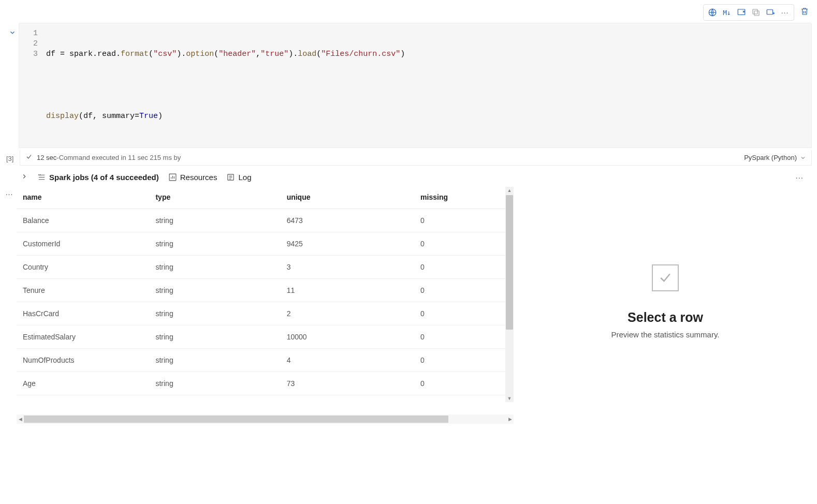  What do you see at coordinates (348, 360) in the screenshot?
I see `cell-unique: 4` at bounding box center [348, 360].